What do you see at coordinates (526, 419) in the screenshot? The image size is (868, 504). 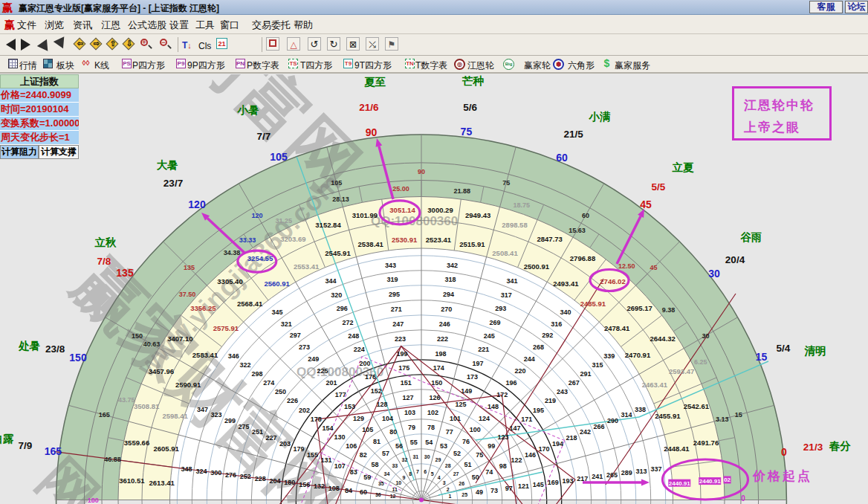 I see `svg-text: 171` at bounding box center [526, 419].